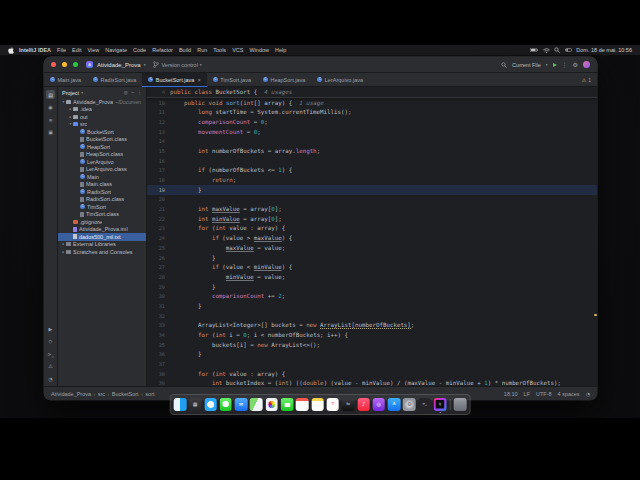 The height and width of the screenshot is (480, 640). I want to click on tree-item-dados500_mil.txt: dados500_mil.txt, so click(102, 237).